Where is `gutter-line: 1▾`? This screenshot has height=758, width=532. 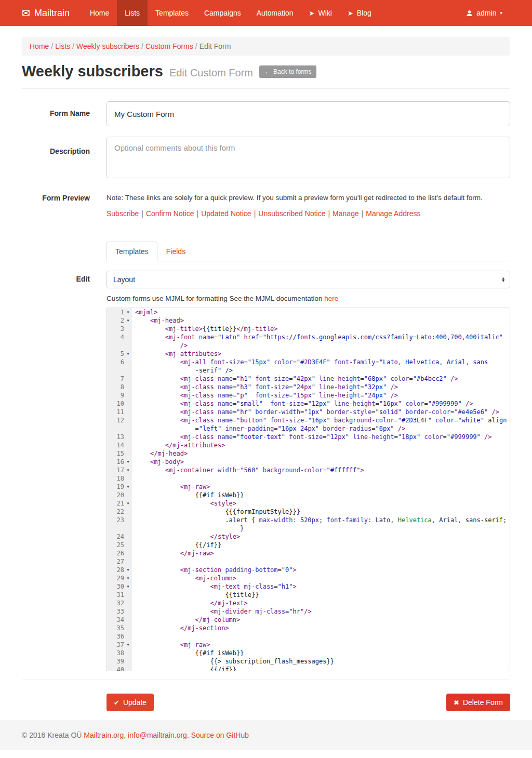 gutter-line: 1▾ is located at coordinates (119, 312).